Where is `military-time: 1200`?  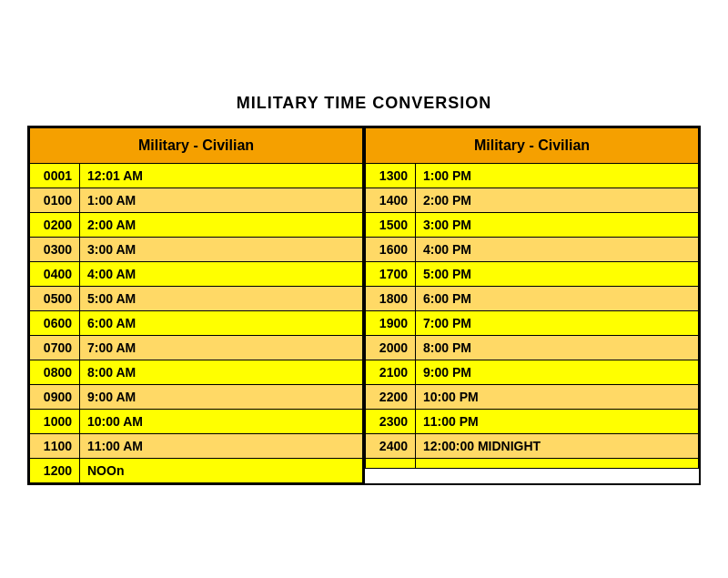 military-time: 1200 is located at coordinates (55, 470).